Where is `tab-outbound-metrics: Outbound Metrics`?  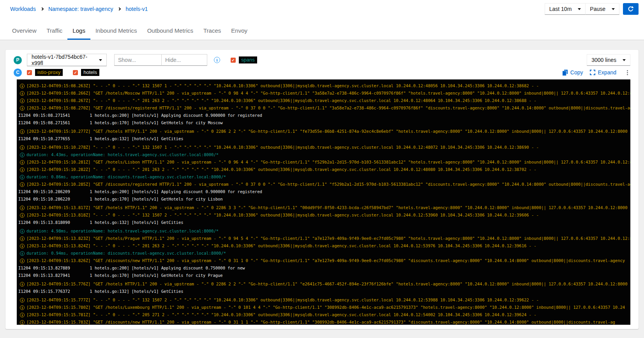
tab-outbound-metrics: Outbound Metrics is located at coordinates (170, 33).